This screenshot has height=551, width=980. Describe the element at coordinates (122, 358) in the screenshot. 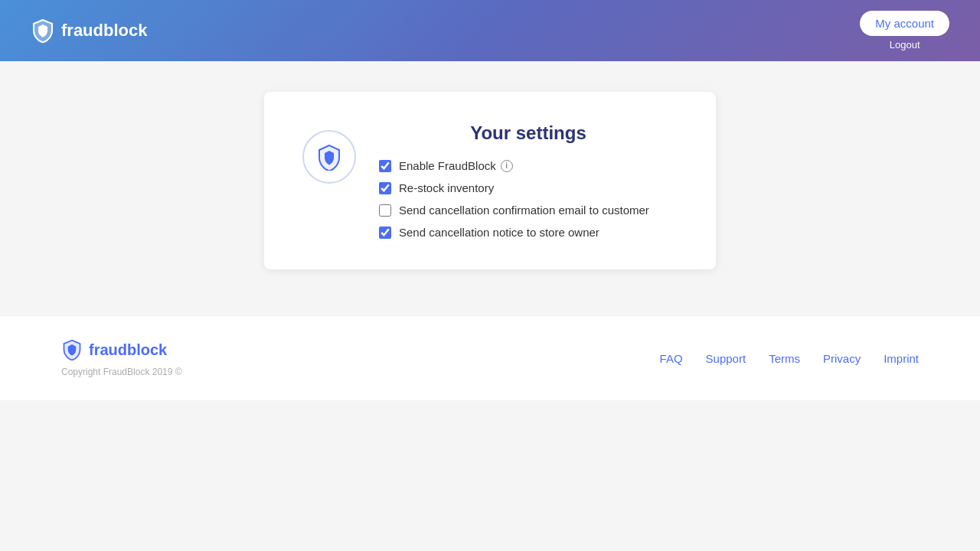

I see `footer-left: fraudblock Copyright FraudBlock 2019 ©` at that location.